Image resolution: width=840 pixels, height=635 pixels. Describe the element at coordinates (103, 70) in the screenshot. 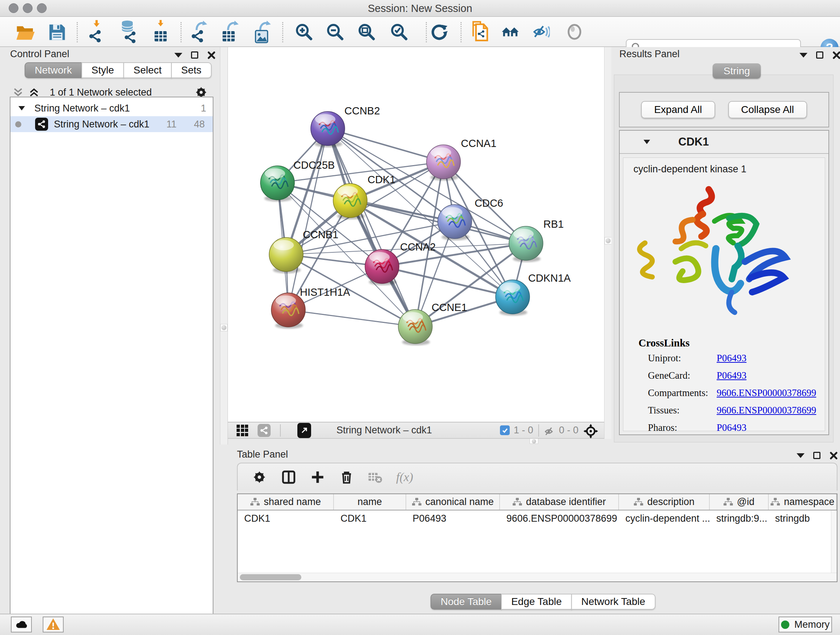

I see `tab-style: Style` at that location.